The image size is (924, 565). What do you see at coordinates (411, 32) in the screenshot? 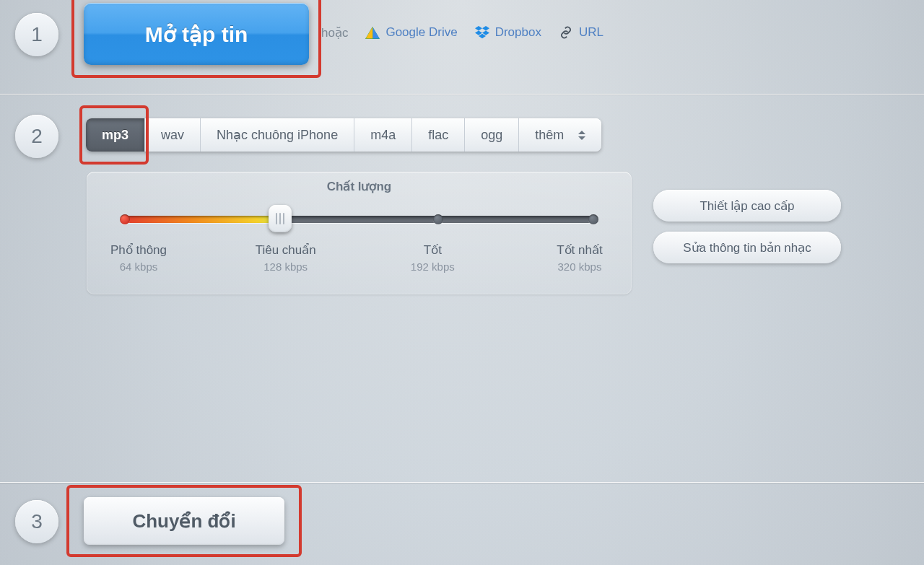
I see `source-google-drive: Google Drive` at bounding box center [411, 32].